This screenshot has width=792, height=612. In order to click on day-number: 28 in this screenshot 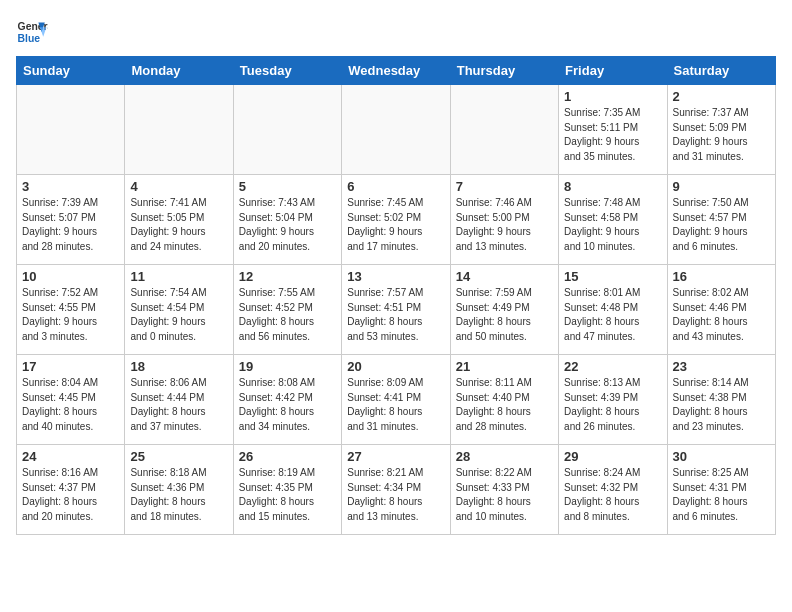, I will do `click(504, 456)`.